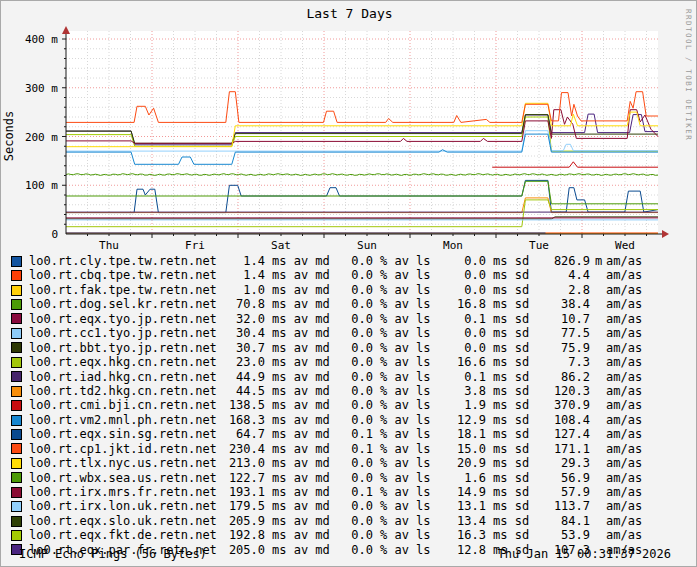 The image size is (697, 567). I want to click on legend-row: lo0.rt.eqx.tyo.jp.retn.net 32.0 ms av md…, so click(351, 319).